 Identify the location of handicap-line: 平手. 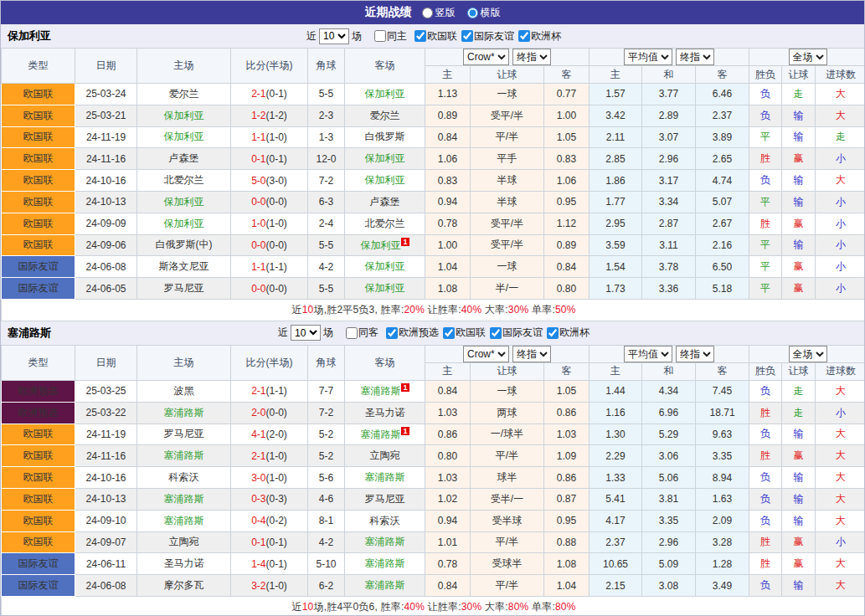
(507, 159).